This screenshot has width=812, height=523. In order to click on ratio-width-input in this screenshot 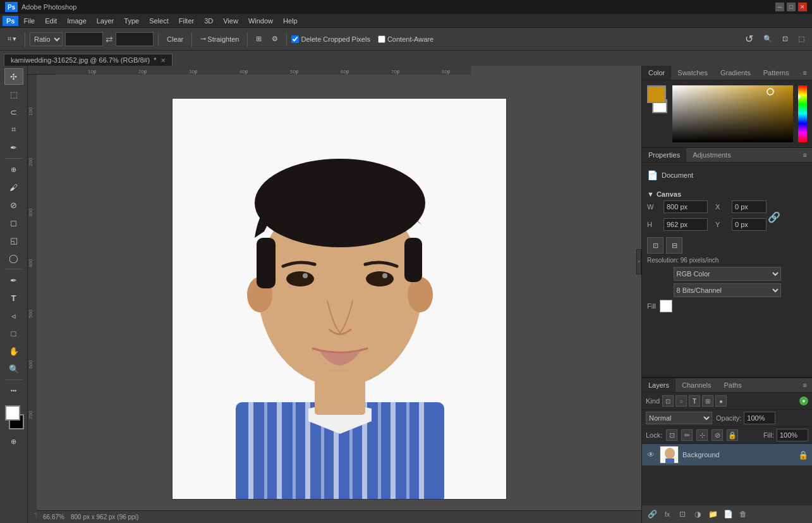, I will do `click(84, 39)`.